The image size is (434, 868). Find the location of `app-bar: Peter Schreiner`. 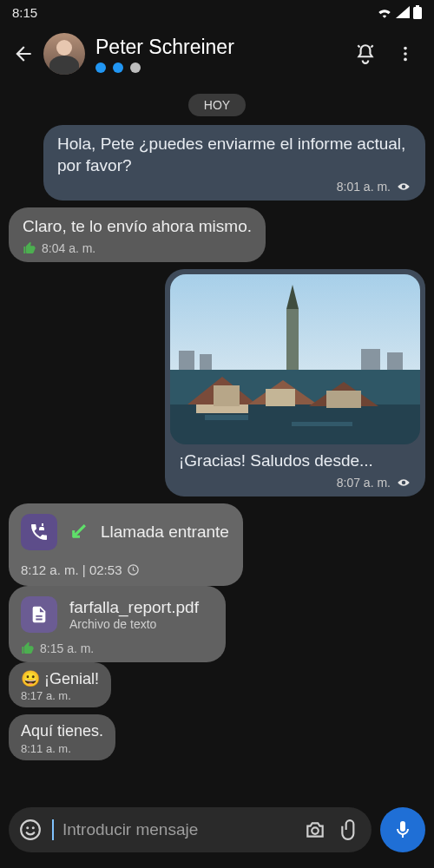

app-bar: Peter Schreiner is located at coordinates (217, 54).